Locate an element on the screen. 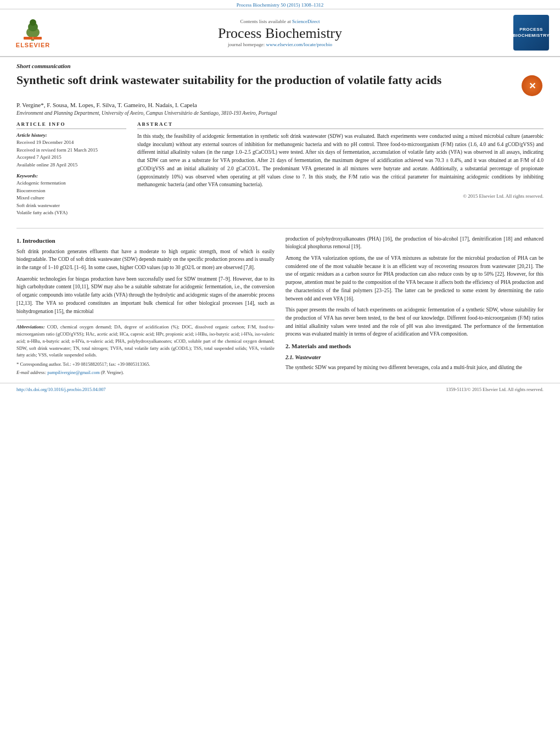 The image size is (560, 742). journal-name: Process Biochemistry is located at coordinates (280, 34).